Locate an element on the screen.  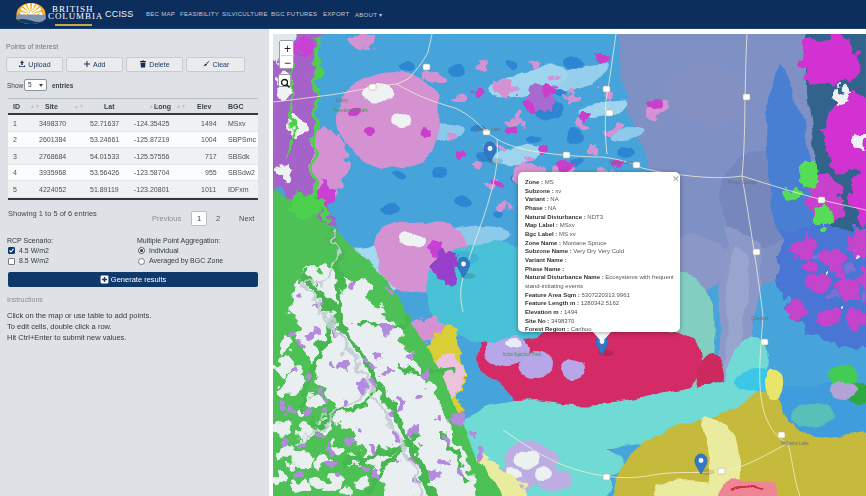
svg-text: Prince George is located at coordinates (743, 182).